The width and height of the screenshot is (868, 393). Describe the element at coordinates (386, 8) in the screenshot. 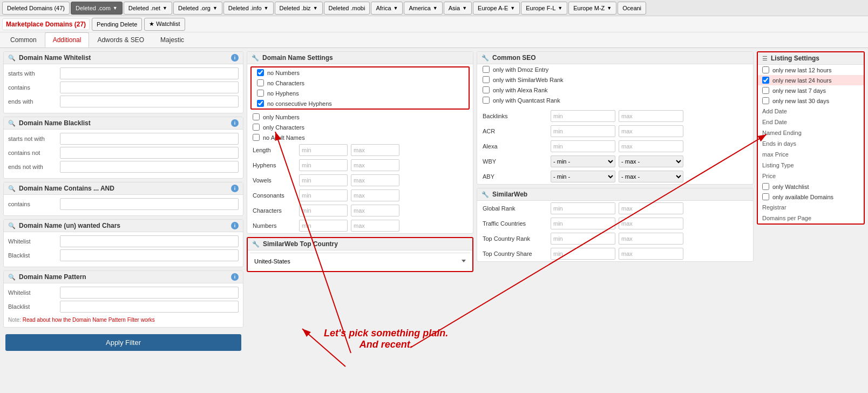

I see `africa-btn: Africa ▼` at that location.